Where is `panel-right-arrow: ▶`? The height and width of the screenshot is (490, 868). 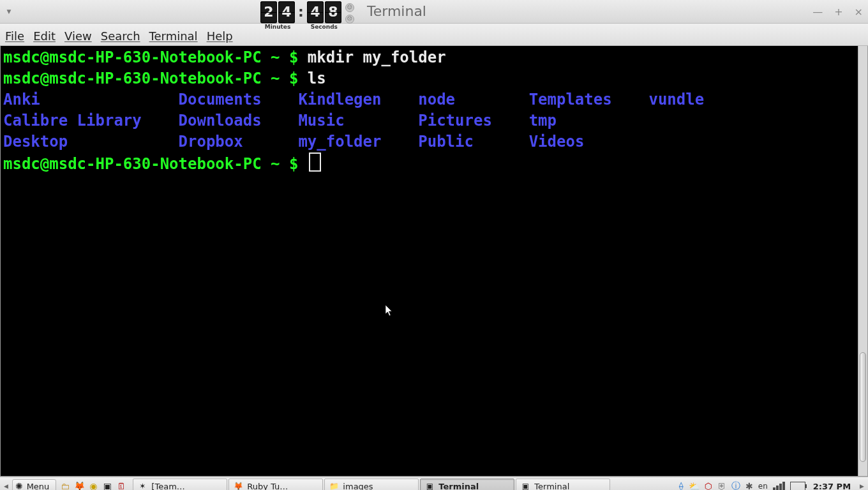 panel-right-arrow: ▶ is located at coordinates (862, 486).